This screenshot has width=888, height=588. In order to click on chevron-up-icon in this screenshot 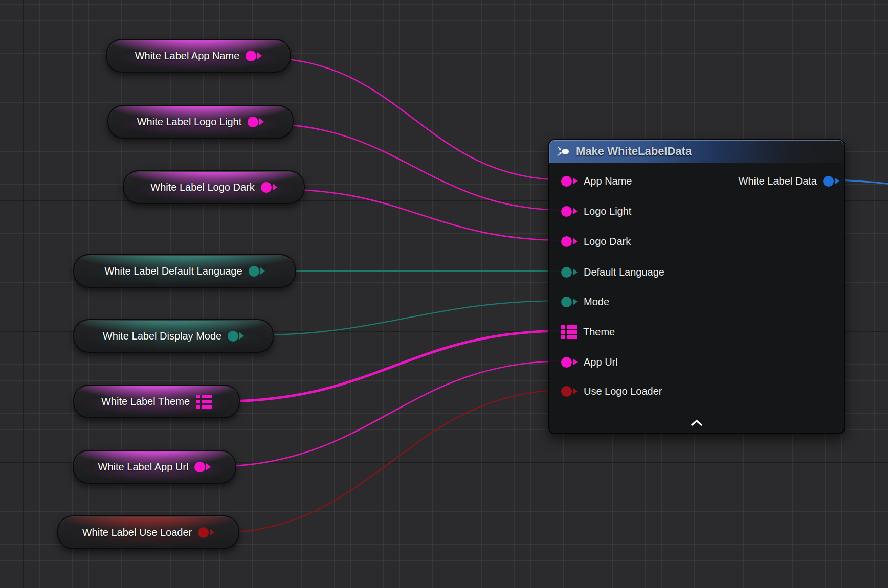, I will do `click(697, 423)`.